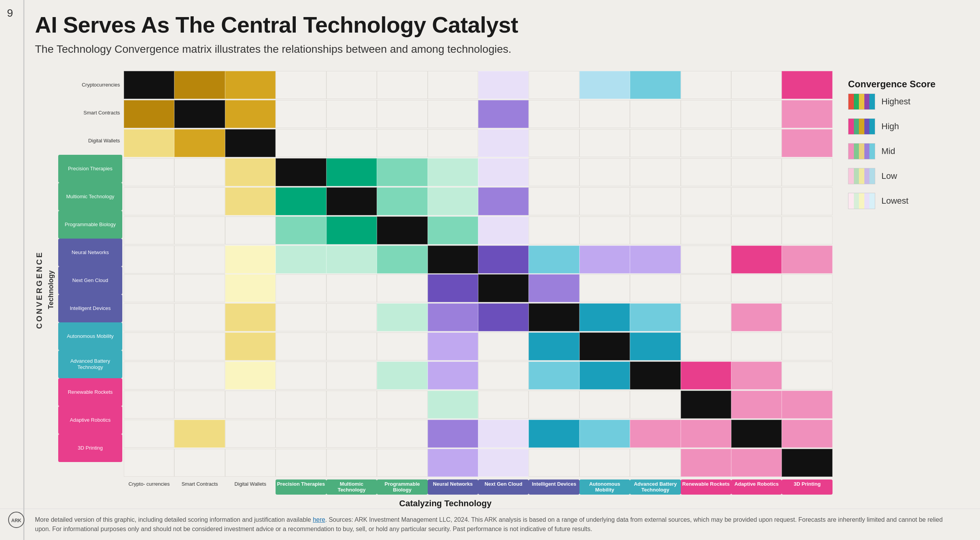 This screenshot has height=540, width=980. Describe the element at coordinates (90, 336) in the screenshot. I see `row-label-9: Autonomous Mobility` at that location.